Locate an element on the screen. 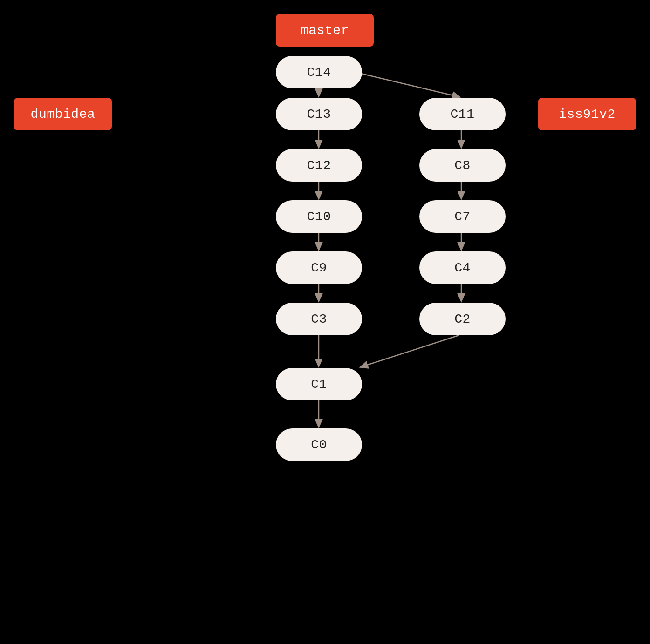 Image resolution: width=650 pixels, height=644 pixels. branch-master: master is located at coordinates (325, 30).